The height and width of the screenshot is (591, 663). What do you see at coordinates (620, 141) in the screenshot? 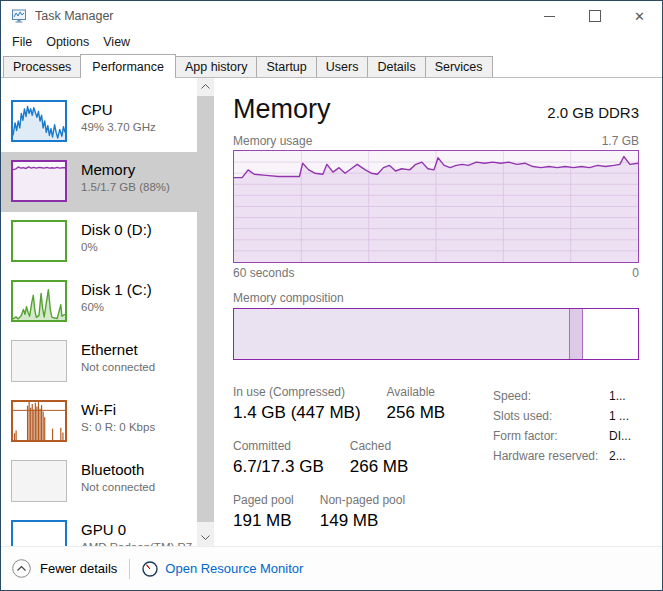
I see `usage-chart-max: 1.7 GB` at bounding box center [620, 141].